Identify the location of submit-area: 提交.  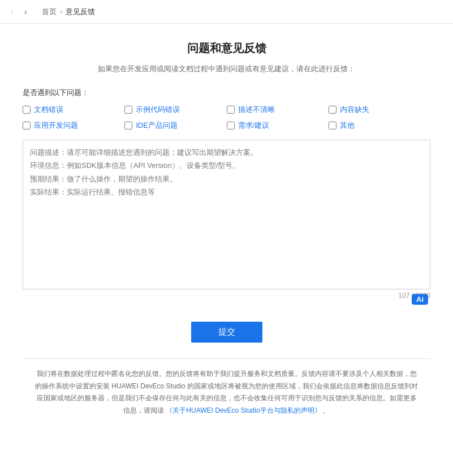
(226, 332).